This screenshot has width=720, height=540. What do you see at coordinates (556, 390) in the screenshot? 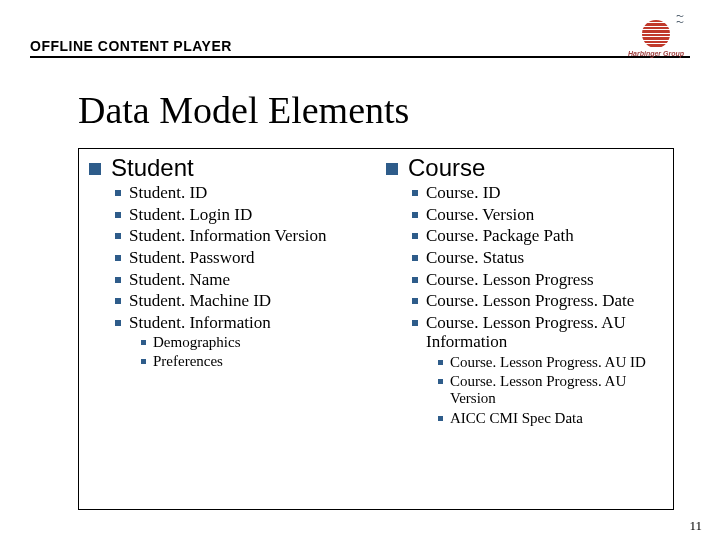
I see `subitem-text: Course. Lesson Progress. AU Version` at bounding box center [556, 390].